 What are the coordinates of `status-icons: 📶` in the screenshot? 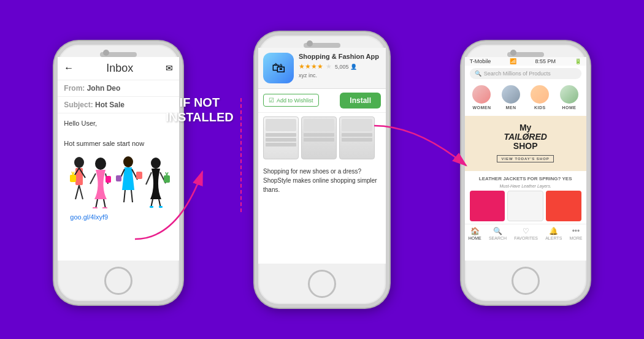 It's located at (513, 61).